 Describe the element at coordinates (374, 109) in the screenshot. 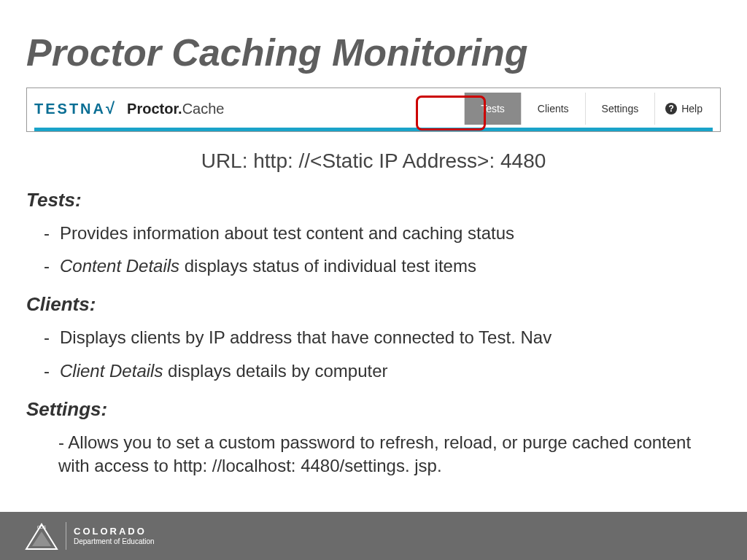

I see `proctorcache-toolbar: TESTNA√ Proctor.Cache Tests Clients Sett…` at that location.